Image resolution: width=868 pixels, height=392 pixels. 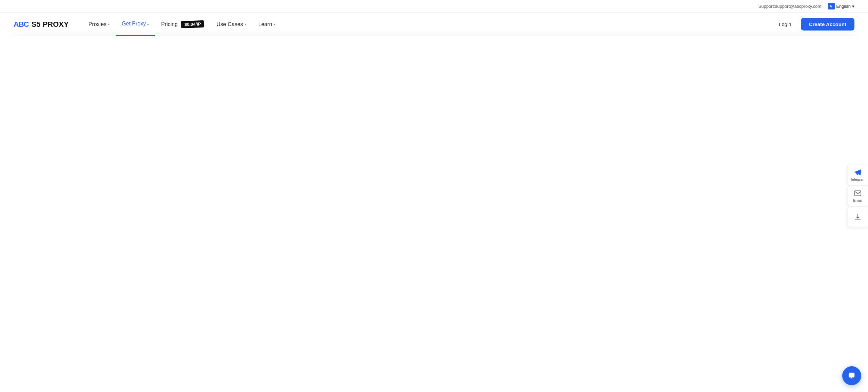 I want to click on nav-items: Proxies ▾ Get Proxy ▴ Pricing $0.04/IP U…, so click(x=429, y=24).